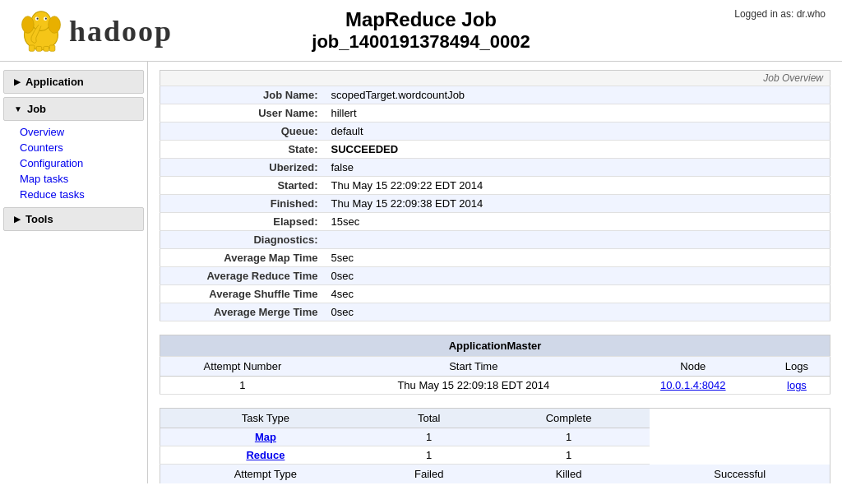 The height and width of the screenshot is (504, 842). What do you see at coordinates (577, 95) in the screenshot?
I see `job-name-value: scopedTarget.wordcountJob` at bounding box center [577, 95].